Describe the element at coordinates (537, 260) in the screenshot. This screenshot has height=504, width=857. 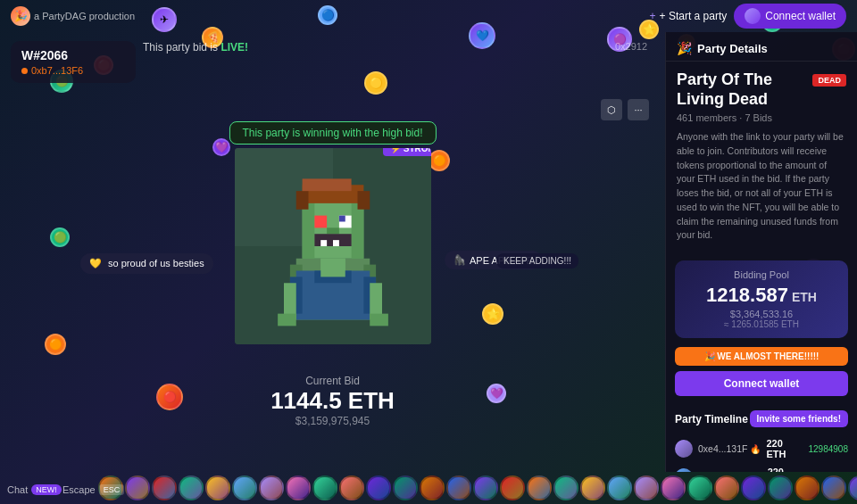
I see `keep-adding: KEEP ADDING!!!` at that location.